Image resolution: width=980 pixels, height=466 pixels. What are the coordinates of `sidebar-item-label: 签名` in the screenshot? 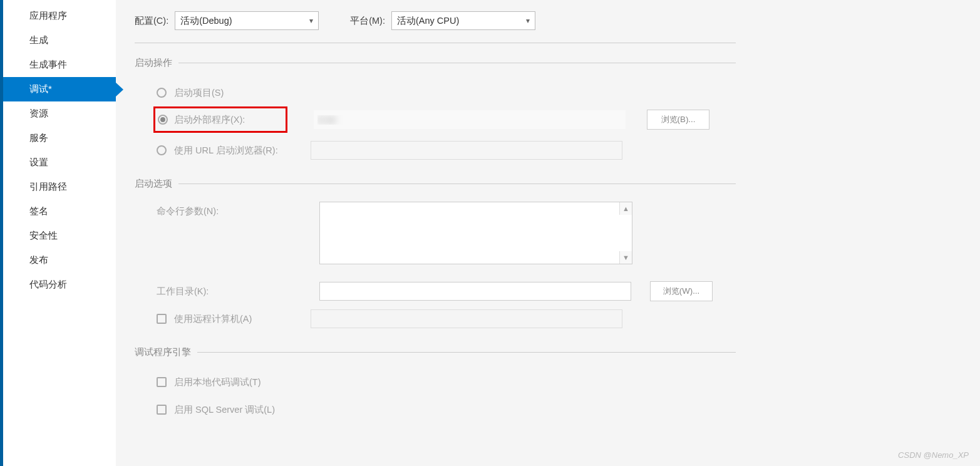 It's located at (39, 210).